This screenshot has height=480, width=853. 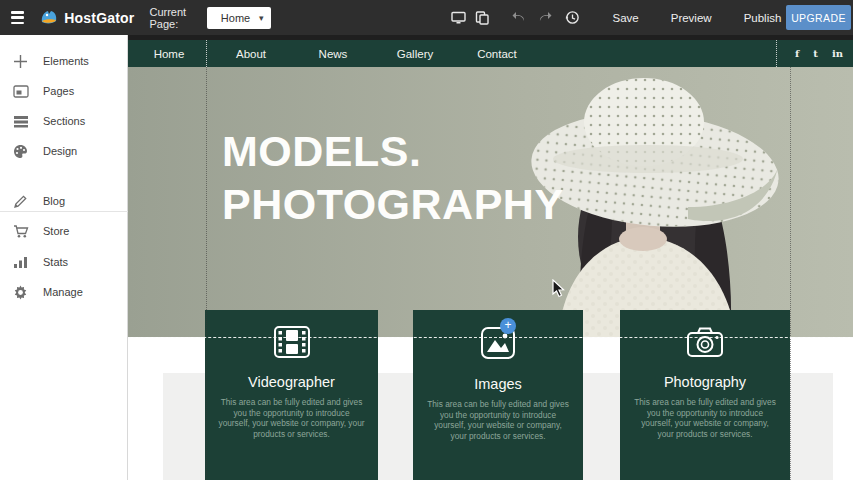 I want to click on sidebar-item-elements: Elements, so click(x=64, y=61).